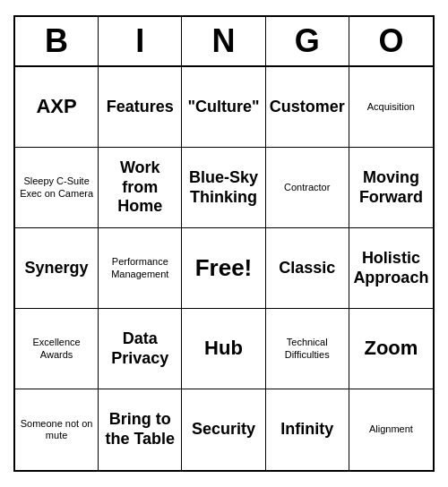 This screenshot has height=487, width=448. What do you see at coordinates (57, 349) in the screenshot?
I see `bingo-cell: Excellence Awards` at bounding box center [57, 349].